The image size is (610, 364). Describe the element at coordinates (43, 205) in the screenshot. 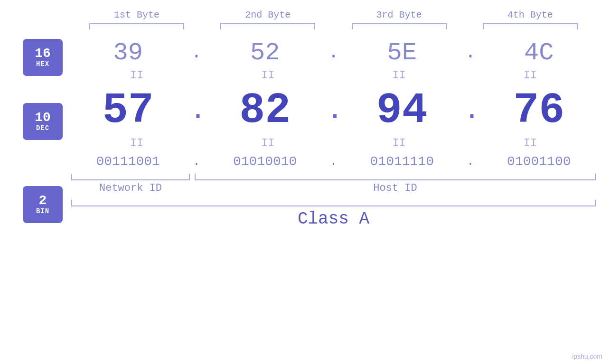

I see `bin-base-label: 2 BIN` at that location.